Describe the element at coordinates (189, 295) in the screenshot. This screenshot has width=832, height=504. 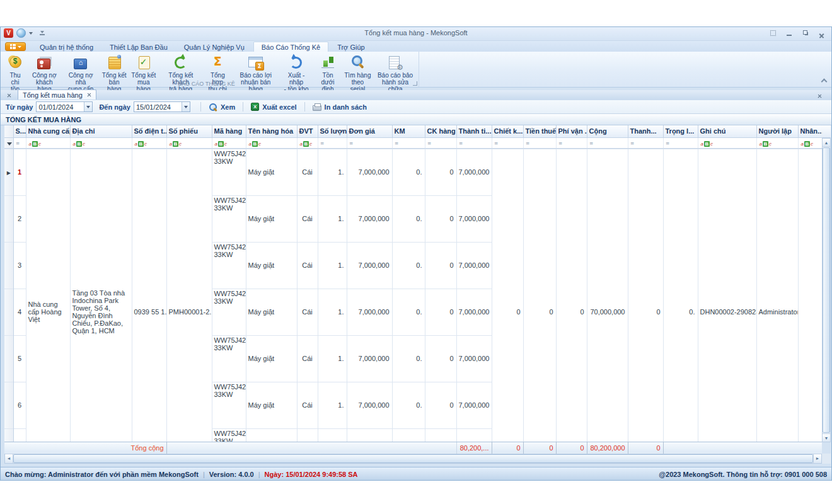
I see `cell-receipt: PMH00001-2...` at that location.